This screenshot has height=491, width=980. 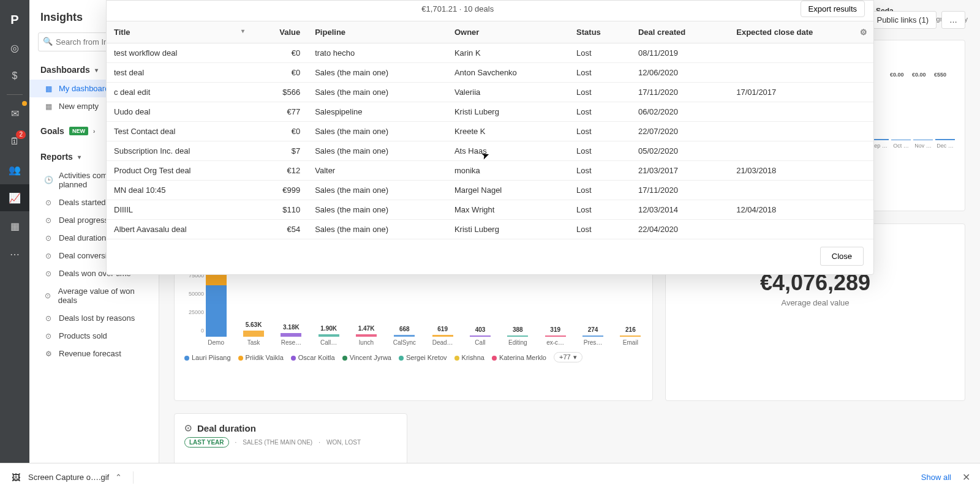 I want to click on chevron-right-icon: ›, so click(x=94, y=131).